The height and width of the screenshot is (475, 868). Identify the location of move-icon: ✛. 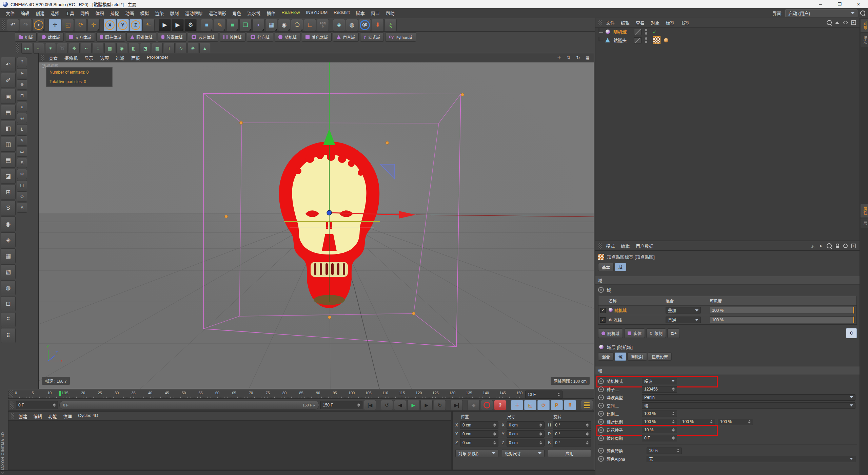
(55, 25).